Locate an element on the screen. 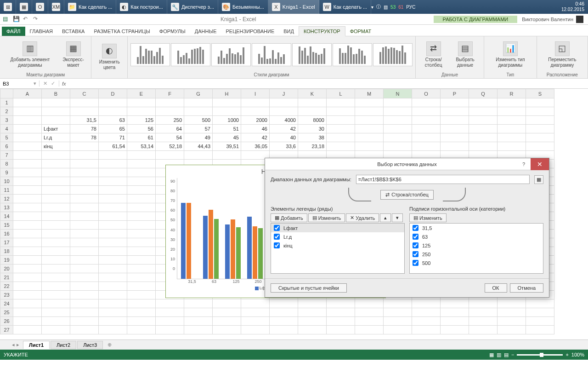 The height and width of the screenshot is (368, 588). cell: 52,18 is located at coordinates (170, 146).